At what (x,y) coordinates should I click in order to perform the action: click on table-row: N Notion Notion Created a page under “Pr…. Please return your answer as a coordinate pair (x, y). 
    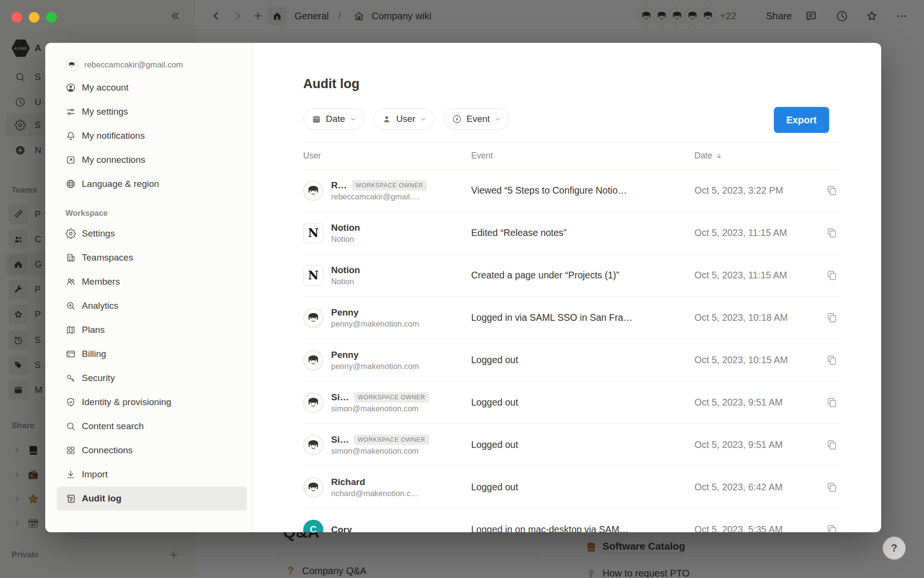
    Looking at the image, I should click on (572, 276).